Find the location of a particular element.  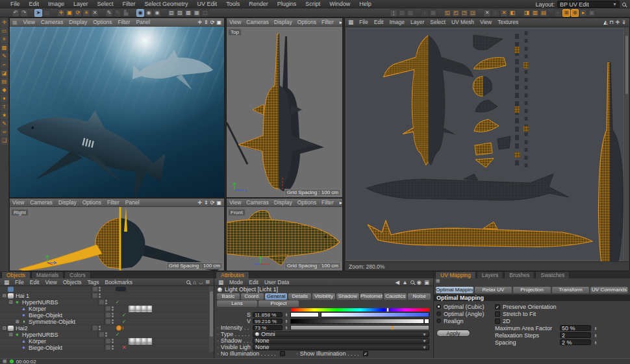

uv-grid-rows-icon: ▤ is located at coordinates (544, 13).